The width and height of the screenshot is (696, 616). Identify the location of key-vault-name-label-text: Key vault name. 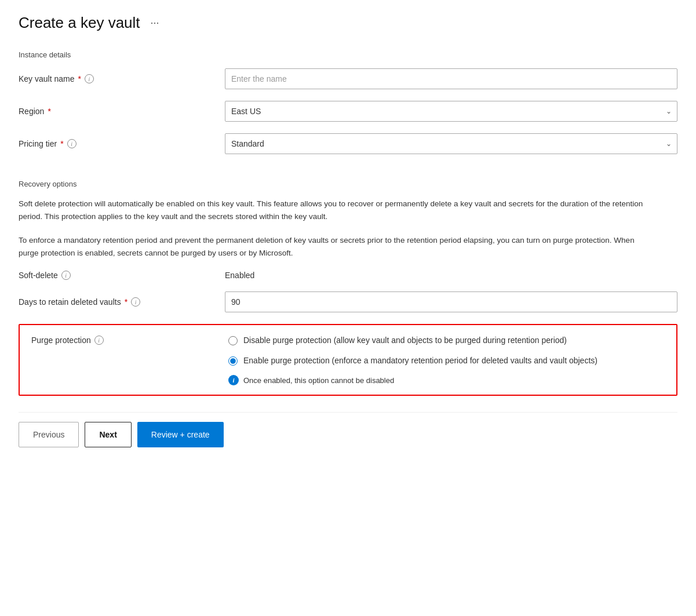
(46, 79).